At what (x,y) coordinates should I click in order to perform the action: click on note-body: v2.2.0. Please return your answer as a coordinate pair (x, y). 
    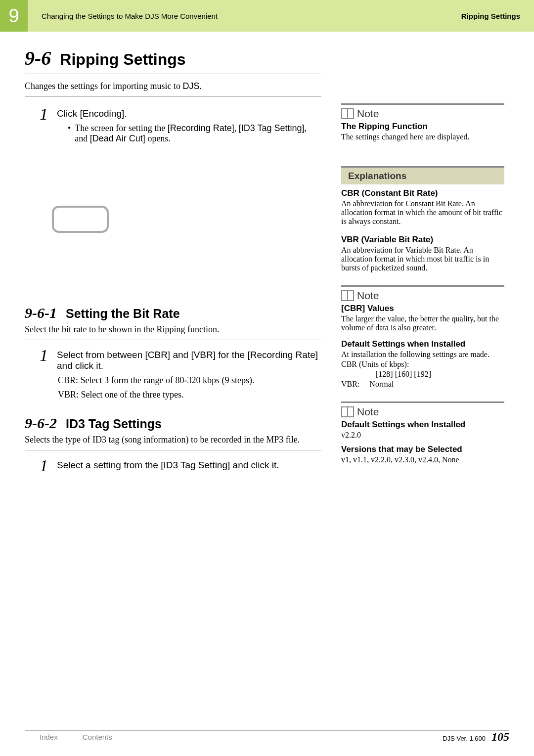
    Looking at the image, I should click on (423, 435).